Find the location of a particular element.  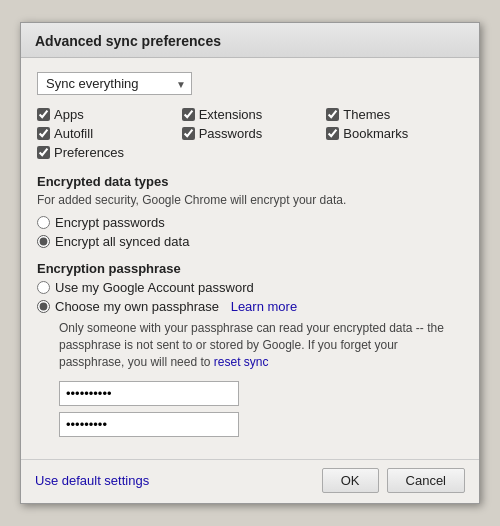

checkbox-apps: Apps is located at coordinates (106, 114).